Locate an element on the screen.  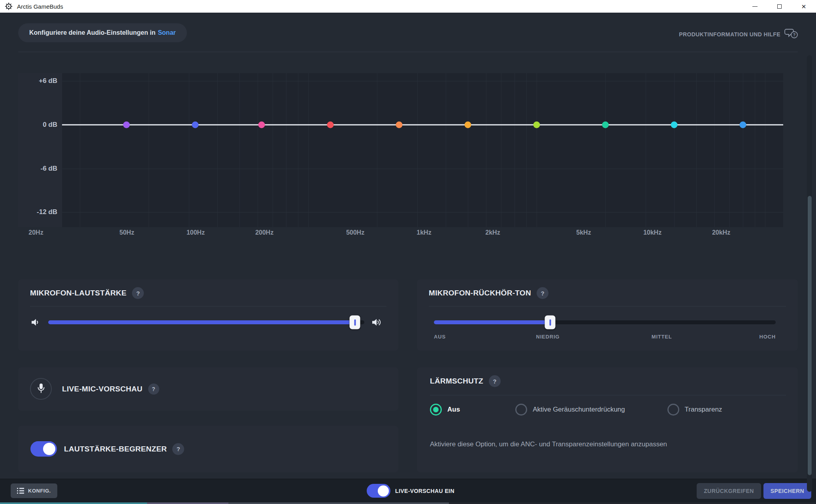
volume-limiter-toggle is located at coordinates (43, 449).